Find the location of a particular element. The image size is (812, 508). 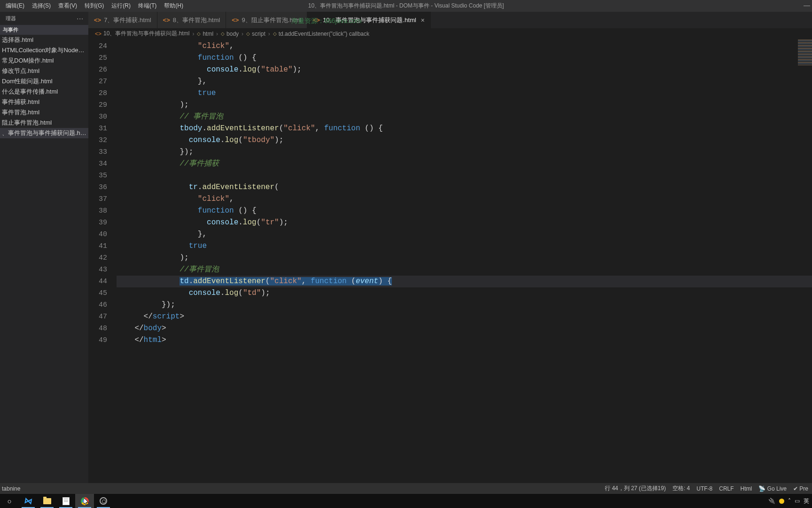

explorer-folder-name: 与事件 is located at coordinates (44, 30).